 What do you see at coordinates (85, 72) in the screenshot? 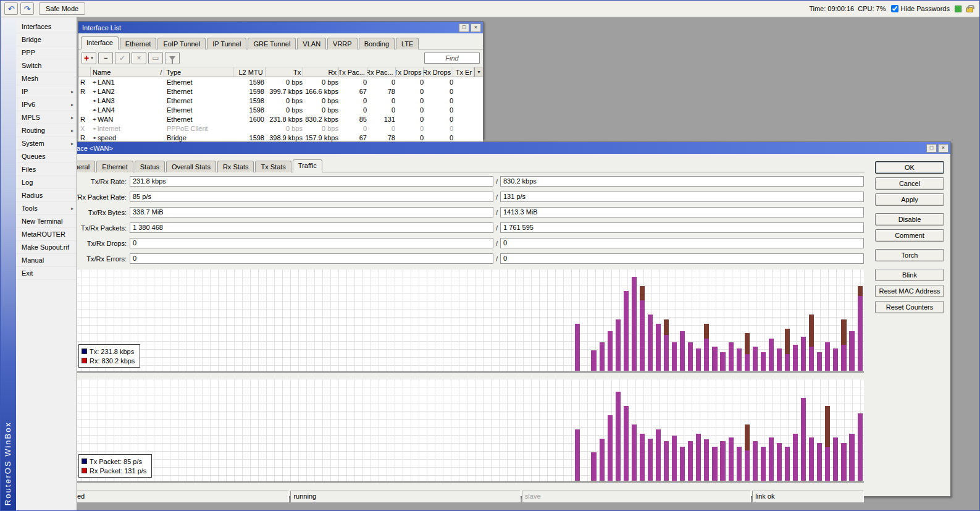
I see `column-header-flag` at bounding box center [85, 72].